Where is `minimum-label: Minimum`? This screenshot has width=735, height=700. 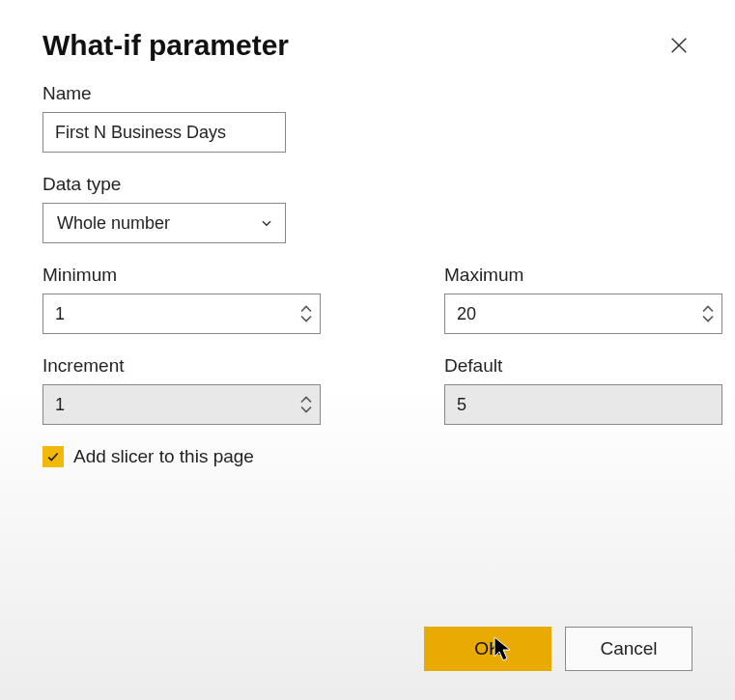 minimum-label: Minimum is located at coordinates (182, 275).